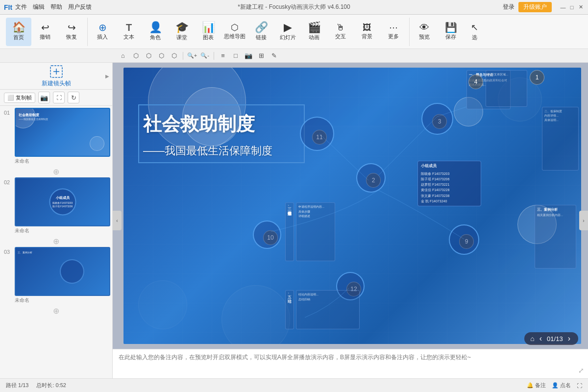 Image resolution: width=588 pixels, height=392 pixels. Describe the element at coordinates (56, 172) in the screenshot. I see `slide-add-1: ⊕` at that location.